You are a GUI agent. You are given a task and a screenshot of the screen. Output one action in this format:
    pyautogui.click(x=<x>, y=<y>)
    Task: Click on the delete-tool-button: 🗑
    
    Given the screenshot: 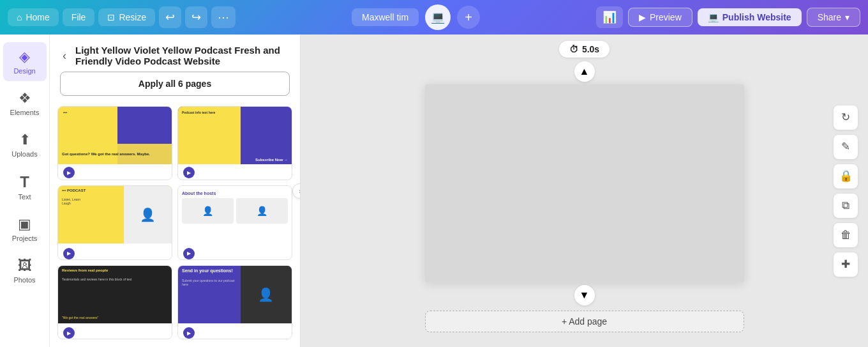 What is the action you would take?
    pyautogui.click(x=846, y=235)
    